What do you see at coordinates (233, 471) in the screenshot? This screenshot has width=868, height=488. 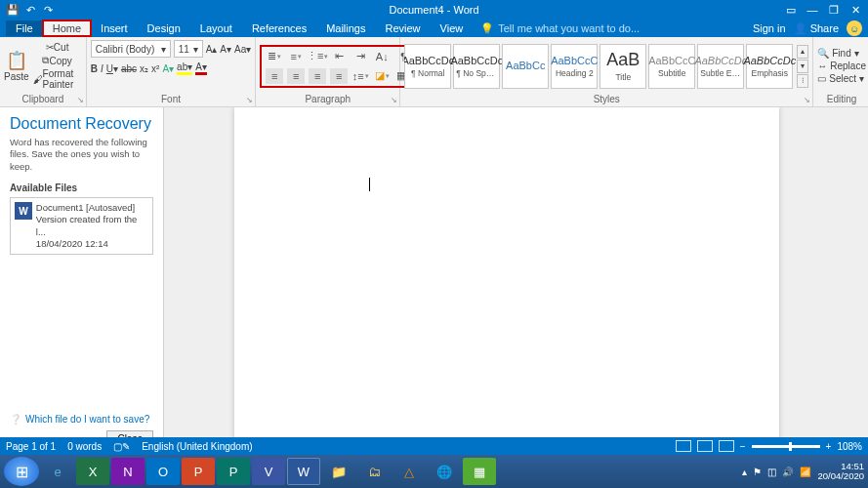 I see `taskbar-publisher-icon: P` at bounding box center [233, 471].